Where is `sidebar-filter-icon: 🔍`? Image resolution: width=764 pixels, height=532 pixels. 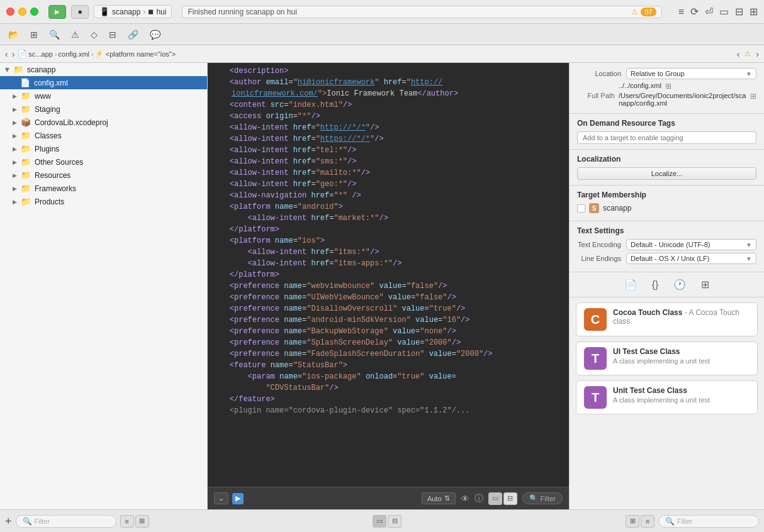 sidebar-filter-icon: 🔍 is located at coordinates (28, 521).